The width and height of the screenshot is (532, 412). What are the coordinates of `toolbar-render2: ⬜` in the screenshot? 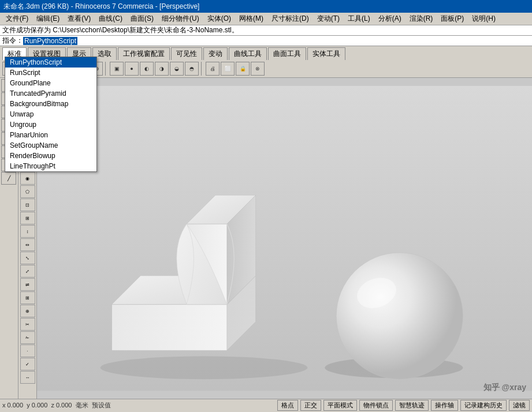 It's located at (228, 69).